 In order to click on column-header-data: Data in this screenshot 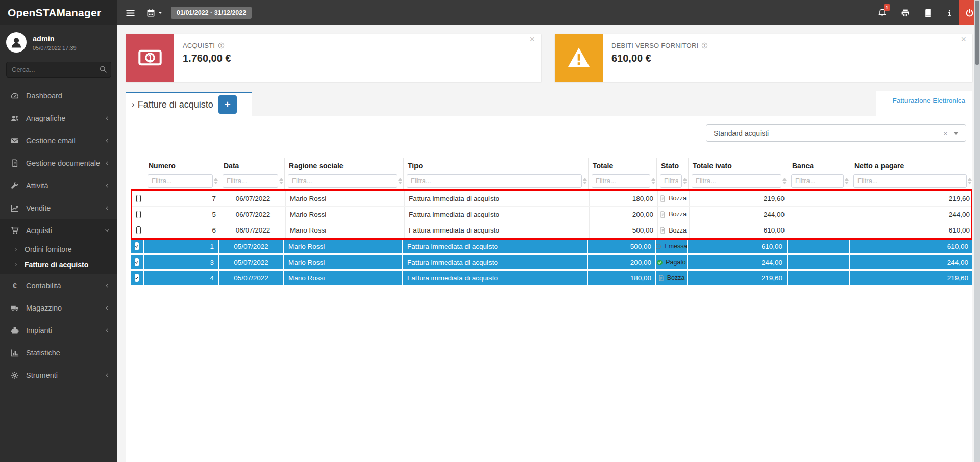, I will do `click(252, 165)`.